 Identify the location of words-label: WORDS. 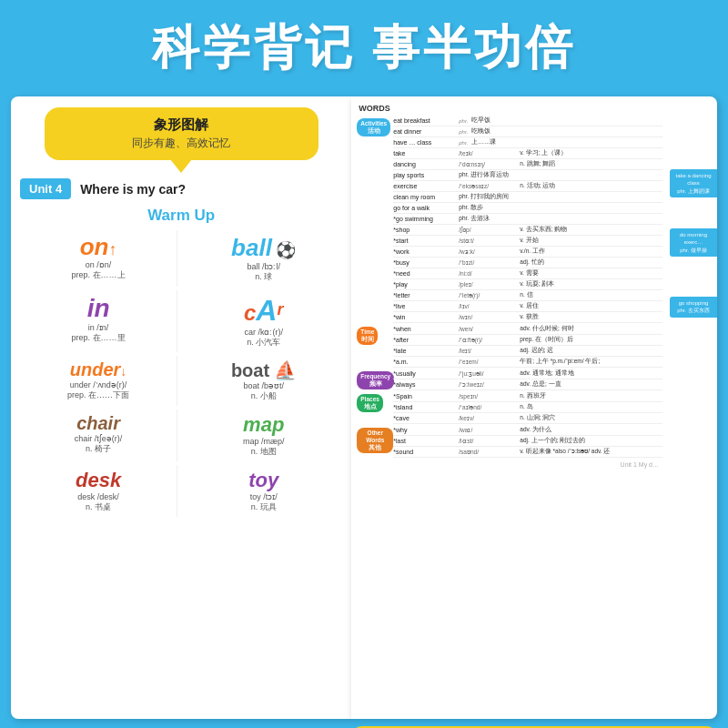
(534, 108).